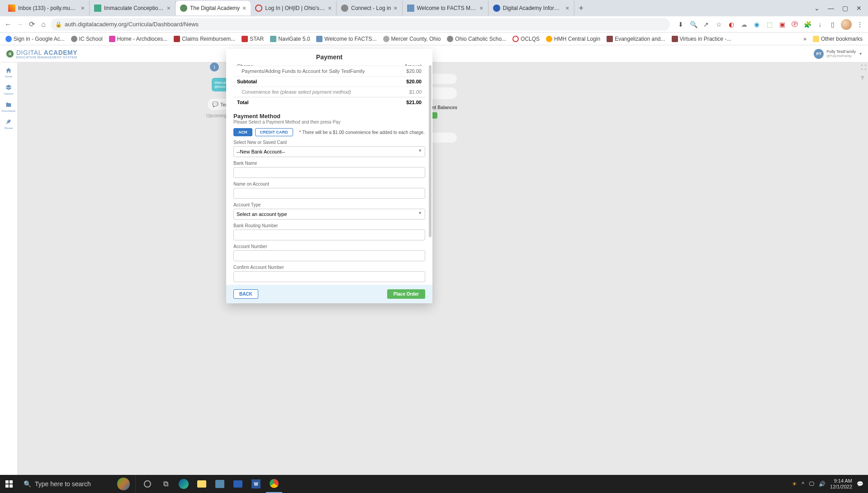  What do you see at coordinates (329, 277) in the screenshot?
I see `confirm-account-input` at bounding box center [329, 277].